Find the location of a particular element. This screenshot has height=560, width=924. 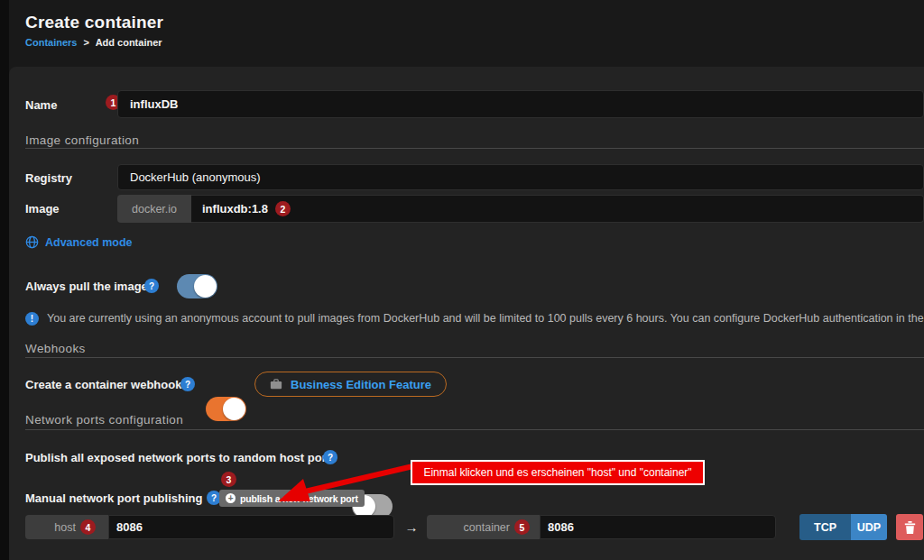

container-port-addon: container 5 is located at coordinates (484, 527).